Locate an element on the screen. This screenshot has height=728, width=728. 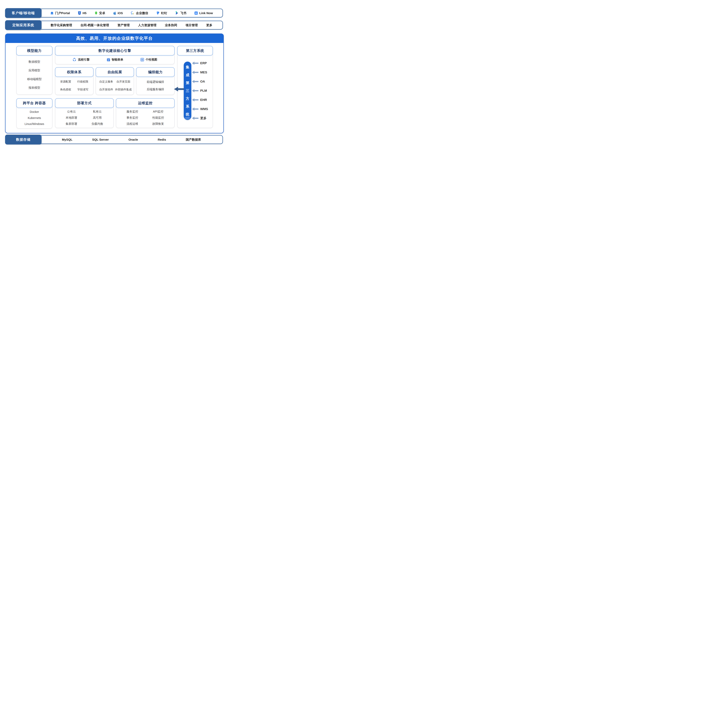
linknow-icon is located at coordinates (196, 13).